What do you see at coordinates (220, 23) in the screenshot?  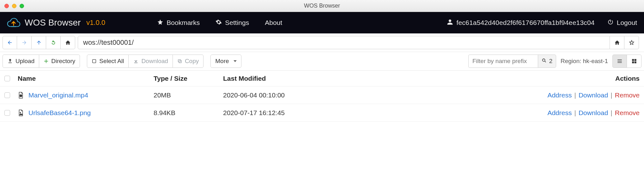 I see `header-nav: Bookmarks Settings About` at bounding box center [220, 23].